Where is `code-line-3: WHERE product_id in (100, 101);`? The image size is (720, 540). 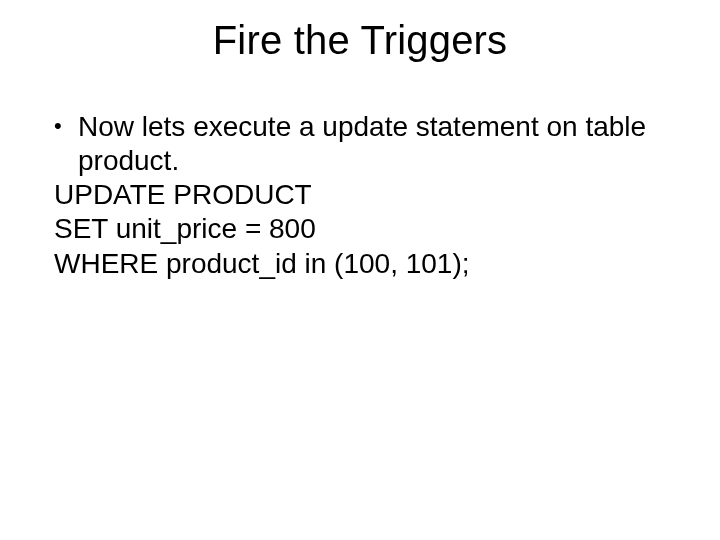
code-line-3: WHERE product_id in (100, 101); is located at coordinates (360, 264).